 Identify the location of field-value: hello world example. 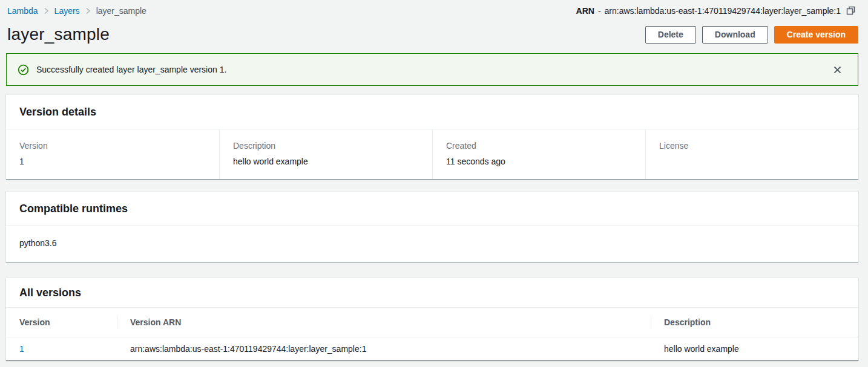
(326, 161).